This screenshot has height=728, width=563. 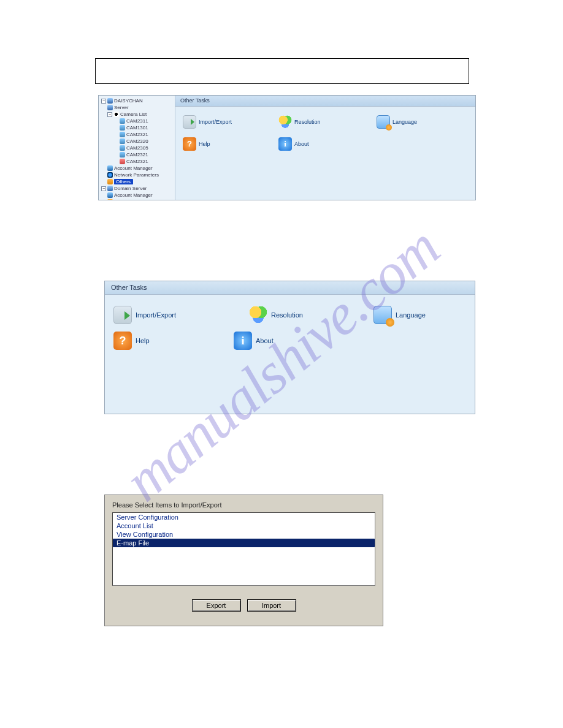 I want to click on tree-network-params-label: Network Parameters, so click(x=136, y=175).